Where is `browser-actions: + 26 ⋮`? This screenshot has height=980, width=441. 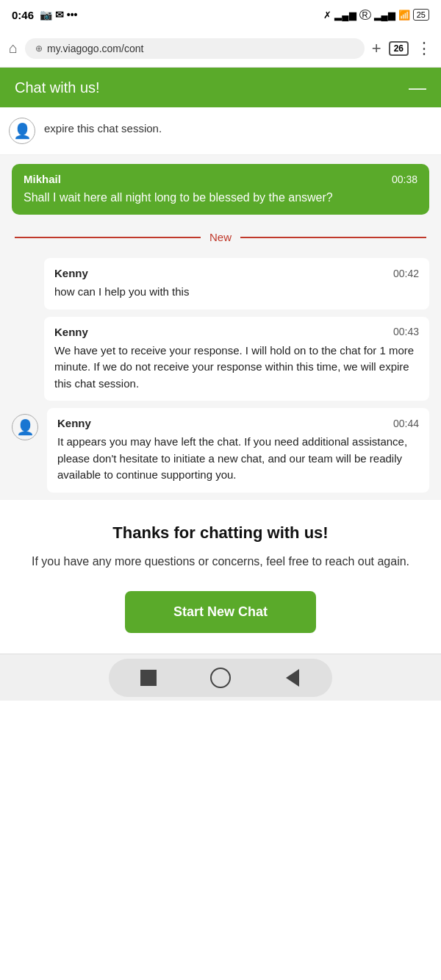
browser-actions: + 26 ⋮ is located at coordinates (402, 49).